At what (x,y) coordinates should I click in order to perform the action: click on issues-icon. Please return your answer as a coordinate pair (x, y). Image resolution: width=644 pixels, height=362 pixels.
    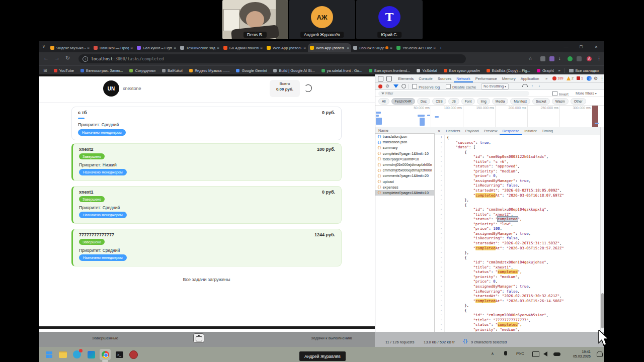
    Looking at the image, I should click on (579, 78).